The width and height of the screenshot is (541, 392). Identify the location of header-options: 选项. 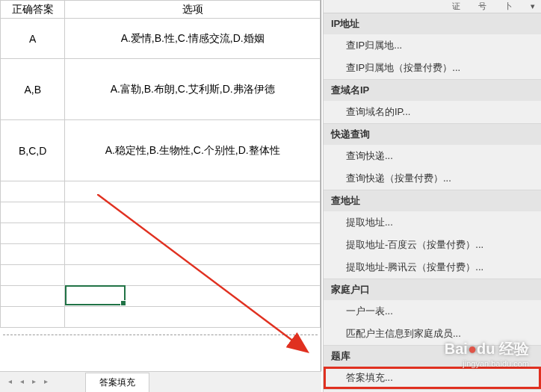
(193, 10).